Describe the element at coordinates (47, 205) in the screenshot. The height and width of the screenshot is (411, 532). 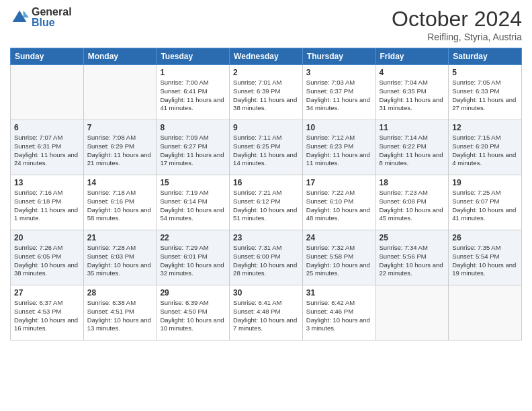
I see `day-info: Sunrise: 7:16 AM Sunset: 6:18 PM Dayligh…` at that location.